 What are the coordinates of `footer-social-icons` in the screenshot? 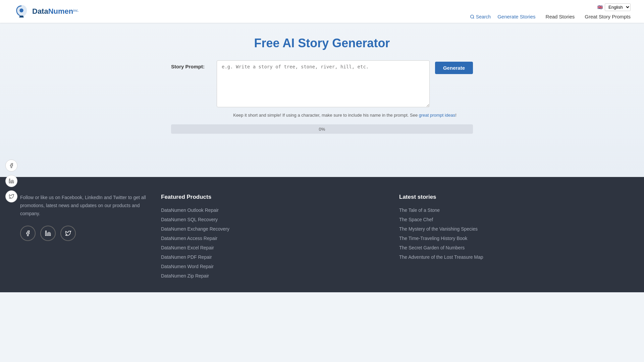 It's located at (84, 233).